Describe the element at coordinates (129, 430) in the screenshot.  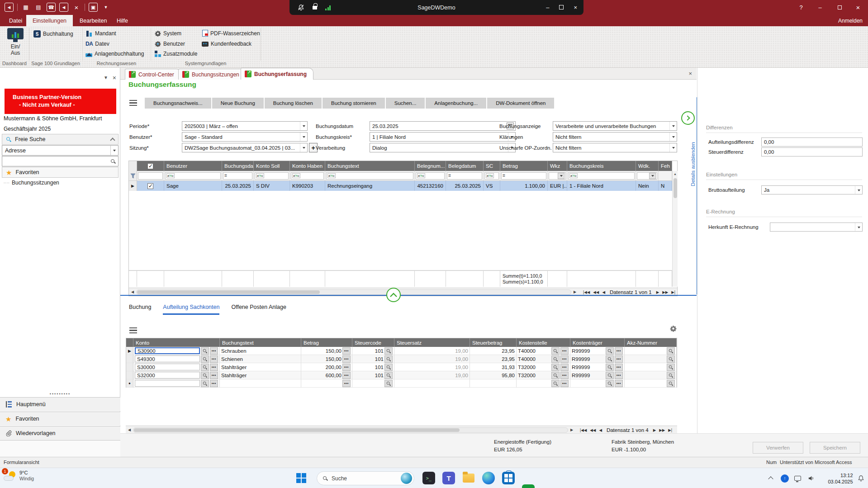
I see `scroll-left-button: ◀` at that location.